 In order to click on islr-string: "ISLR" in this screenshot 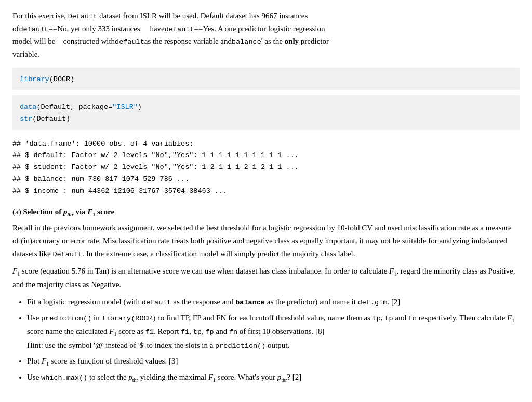, I will do `click(125, 107)`.